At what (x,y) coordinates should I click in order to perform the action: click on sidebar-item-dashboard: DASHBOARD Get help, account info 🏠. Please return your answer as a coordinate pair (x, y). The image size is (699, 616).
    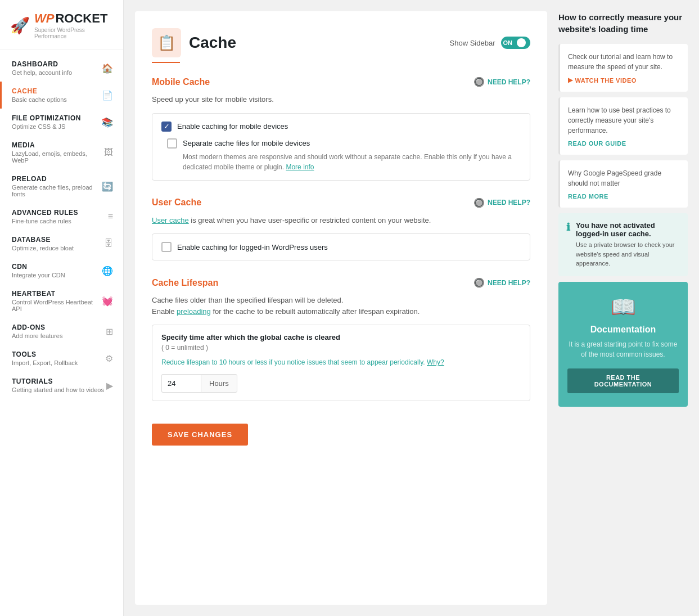
    Looking at the image, I should click on (62, 68).